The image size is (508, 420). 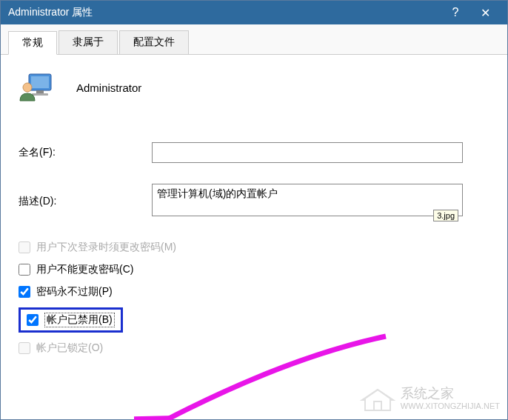 What do you see at coordinates (109, 87) in the screenshot?
I see `user-name-label: Administrator` at bounding box center [109, 87].